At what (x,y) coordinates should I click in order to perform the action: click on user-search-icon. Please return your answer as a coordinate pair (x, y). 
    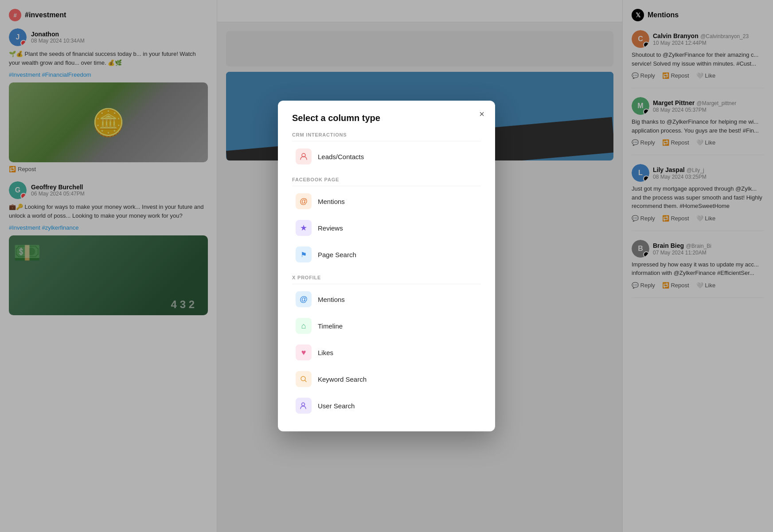
    Looking at the image, I should click on (304, 406).